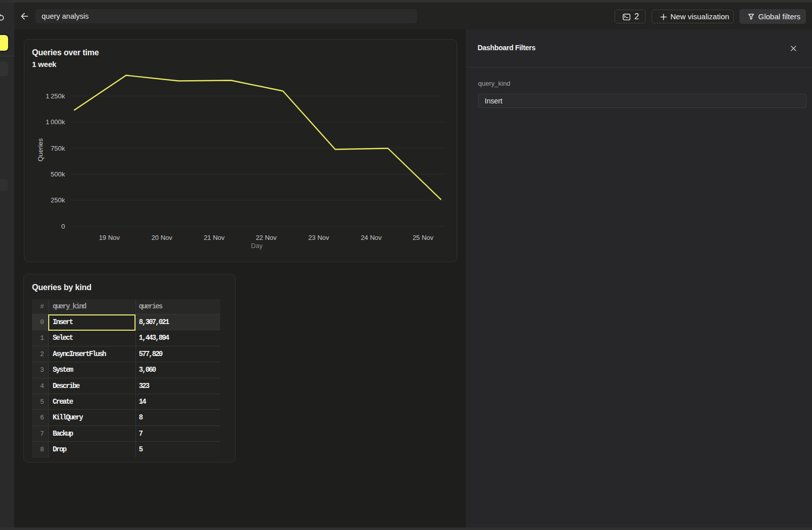 This screenshot has height=530, width=812. What do you see at coordinates (162, 237) in the screenshot?
I see `svg-text: 20 Nov` at bounding box center [162, 237].